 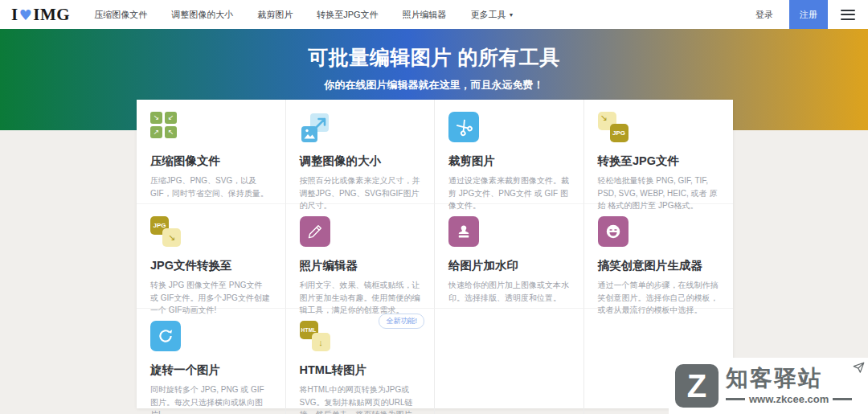 What do you see at coordinates (360, 399) in the screenshot?
I see `tool-description: 将HTML中的网页转换为JPG或SVG。复制并粘贴网页的URL链接，然后单击，将…` at bounding box center [360, 399].